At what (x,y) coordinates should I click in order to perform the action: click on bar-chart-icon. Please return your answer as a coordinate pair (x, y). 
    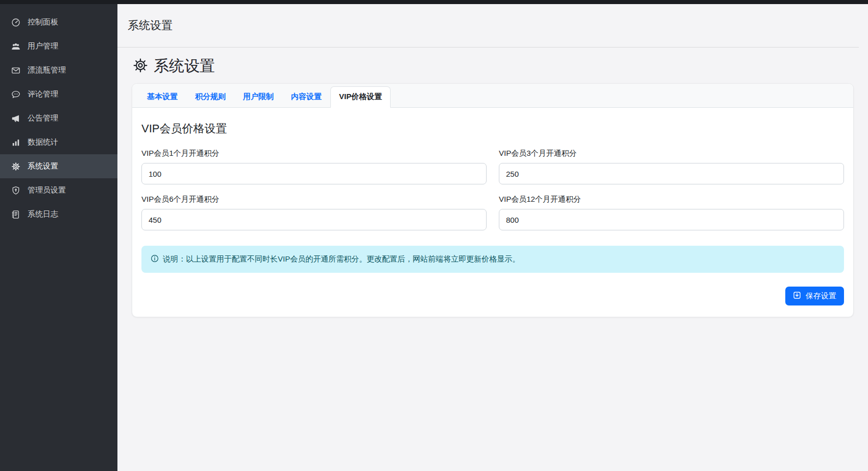
    Looking at the image, I should click on (16, 143).